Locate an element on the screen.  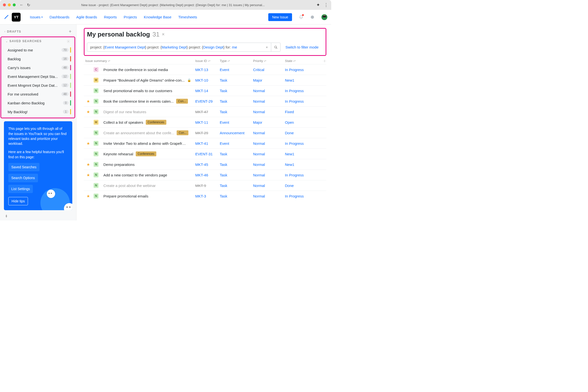
table-row: ★NAdd a new contact to the vendors pageM… is located at coordinates (205, 175).